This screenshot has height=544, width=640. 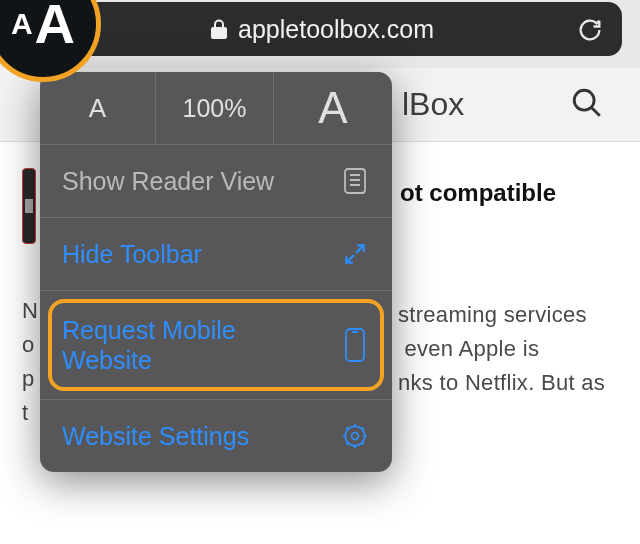 What do you see at coordinates (219, 29) in the screenshot?
I see `lock-icon` at bounding box center [219, 29].